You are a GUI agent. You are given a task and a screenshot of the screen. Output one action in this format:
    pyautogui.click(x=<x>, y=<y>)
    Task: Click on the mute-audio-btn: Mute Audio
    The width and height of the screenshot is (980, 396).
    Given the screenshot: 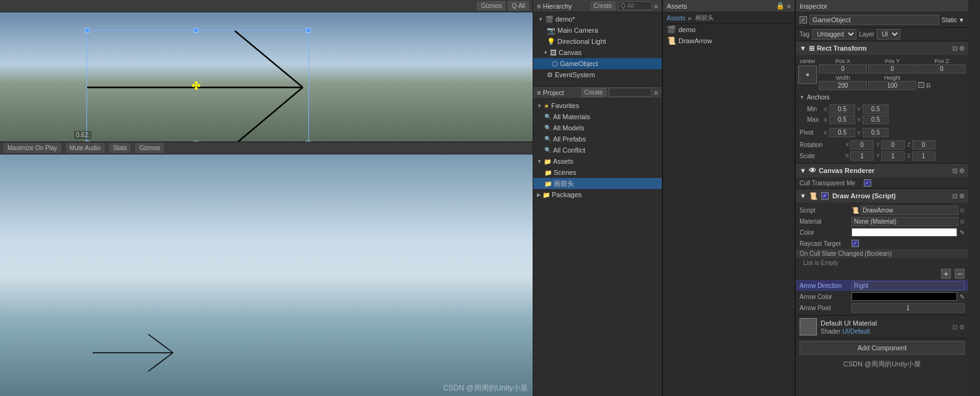 What is the action you would take?
    pyautogui.click(x=85, y=148)
    